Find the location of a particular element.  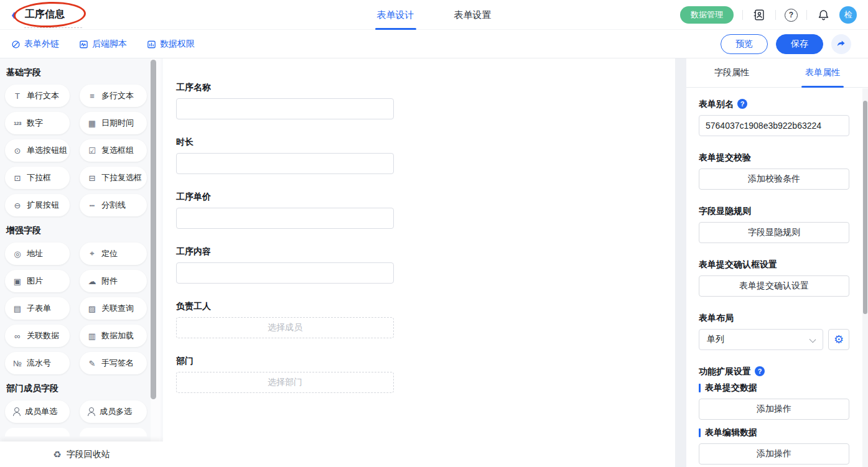

backend-script-link: 后端脚本 is located at coordinates (103, 44).